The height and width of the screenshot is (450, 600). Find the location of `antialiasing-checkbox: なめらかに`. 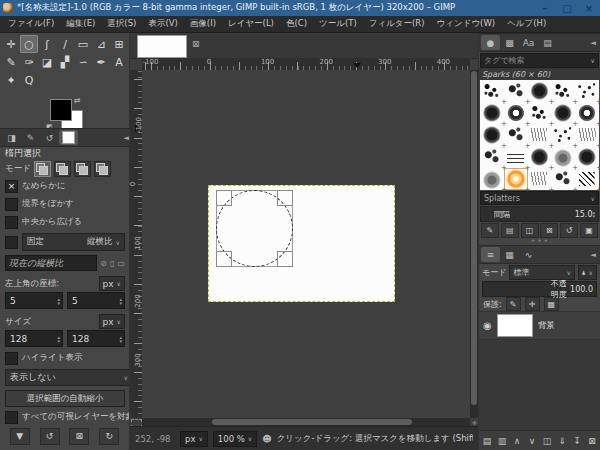

antialiasing-checkbox: なめらかに is located at coordinates (66, 186).